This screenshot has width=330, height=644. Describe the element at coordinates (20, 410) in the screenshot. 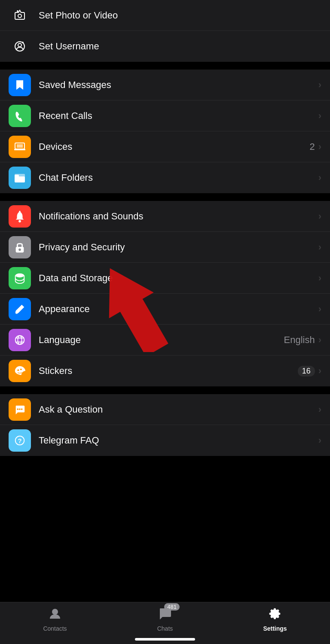

I see `chat-icon` at that location.